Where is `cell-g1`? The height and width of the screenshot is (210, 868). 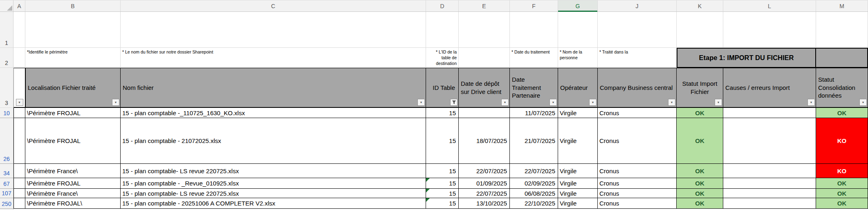
cell-g1 is located at coordinates (578, 30).